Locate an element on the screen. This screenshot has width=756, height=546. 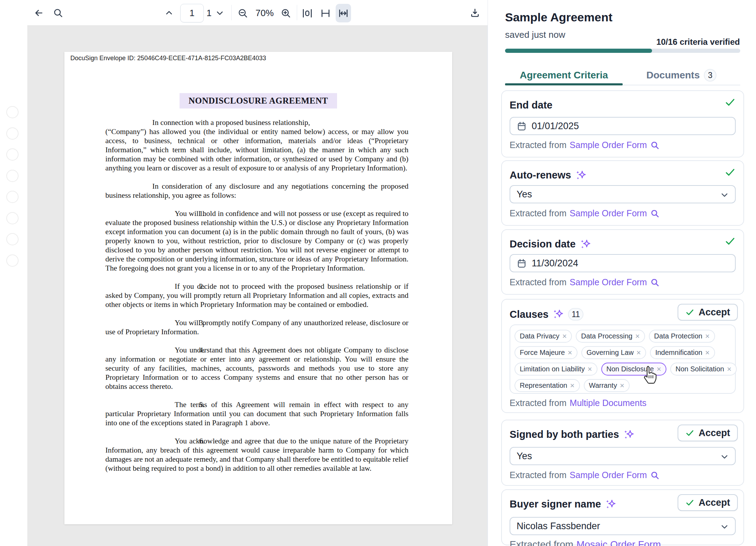
paragraph-number: 5. is located at coordinates (163, 405).